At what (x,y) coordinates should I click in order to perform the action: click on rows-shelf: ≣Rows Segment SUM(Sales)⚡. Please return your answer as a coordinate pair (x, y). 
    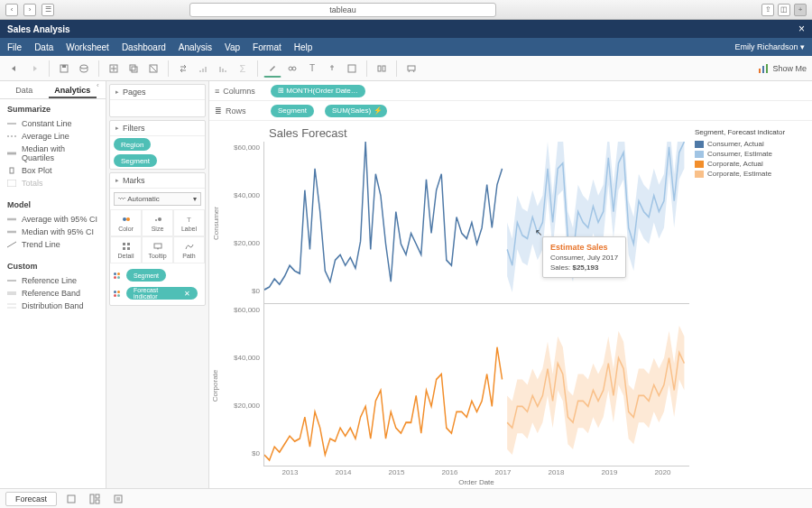
    Looking at the image, I should click on (511, 111).